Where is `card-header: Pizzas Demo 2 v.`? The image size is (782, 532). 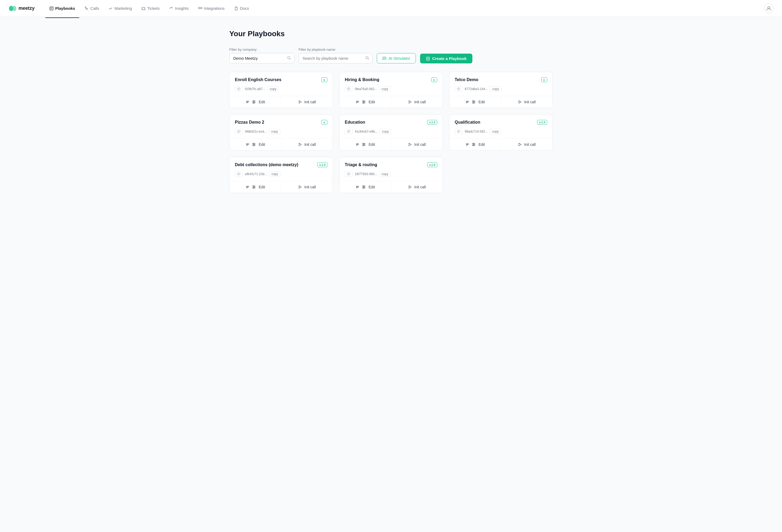
card-header: Pizzas Demo 2 v. is located at coordinates (281, 122).